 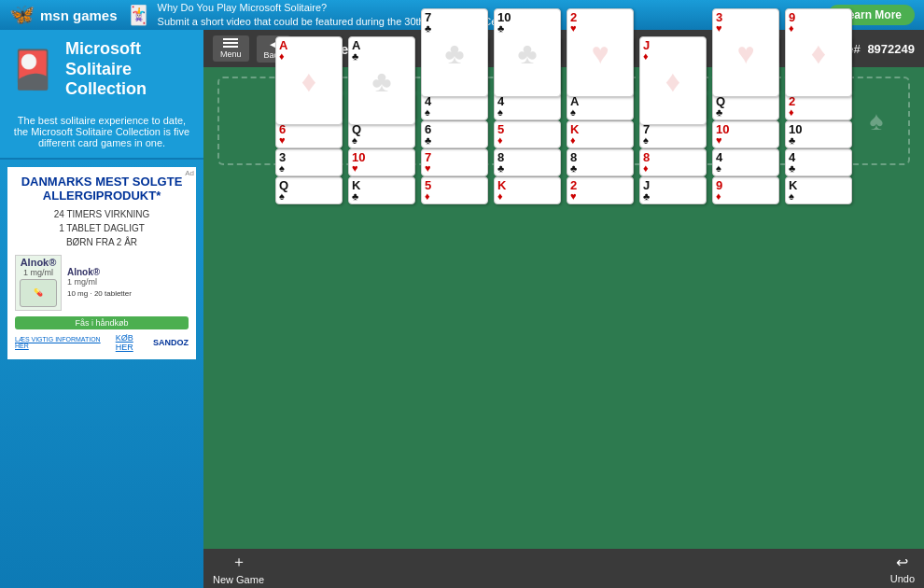 I want to click on table-row: 3♥♥, so click(x=746, y=52).